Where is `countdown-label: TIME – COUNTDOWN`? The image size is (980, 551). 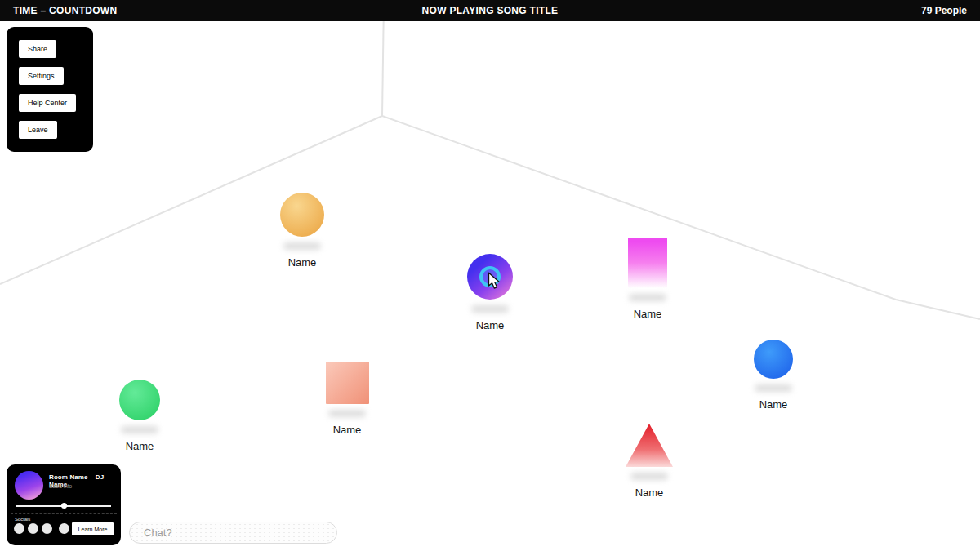
countdown-label: TIME – COUNTDOWN is located at coordinates (65, 11).